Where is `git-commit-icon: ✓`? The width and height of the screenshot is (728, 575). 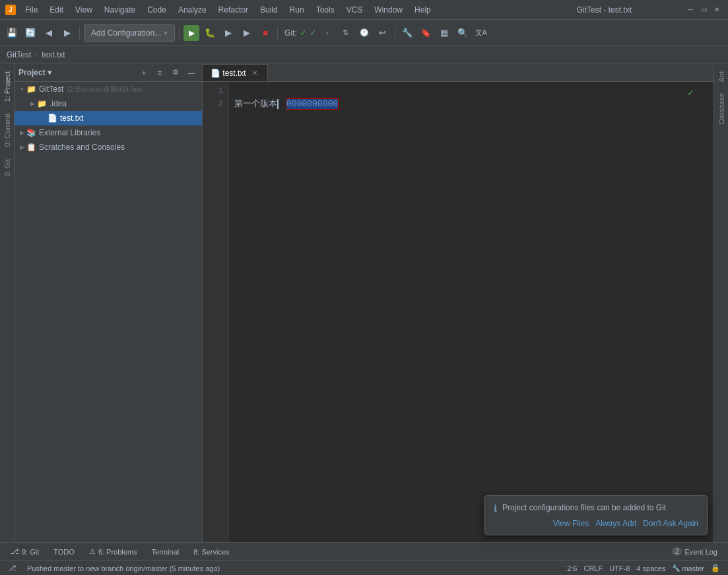 git-commit-icon: ✓ is located at coordinates (313, 33).